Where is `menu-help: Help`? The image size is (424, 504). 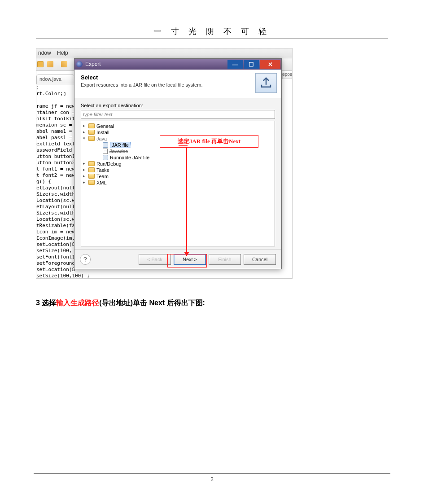
menu-help: Help is located at coordinates (63, 53).